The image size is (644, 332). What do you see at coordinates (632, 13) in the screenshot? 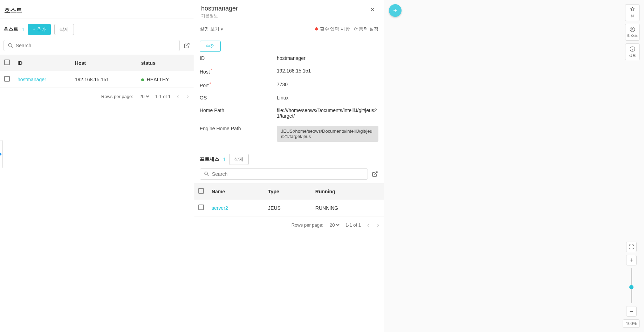
I see `view-tool-button: 뷰` at bounding box center [632, 13].